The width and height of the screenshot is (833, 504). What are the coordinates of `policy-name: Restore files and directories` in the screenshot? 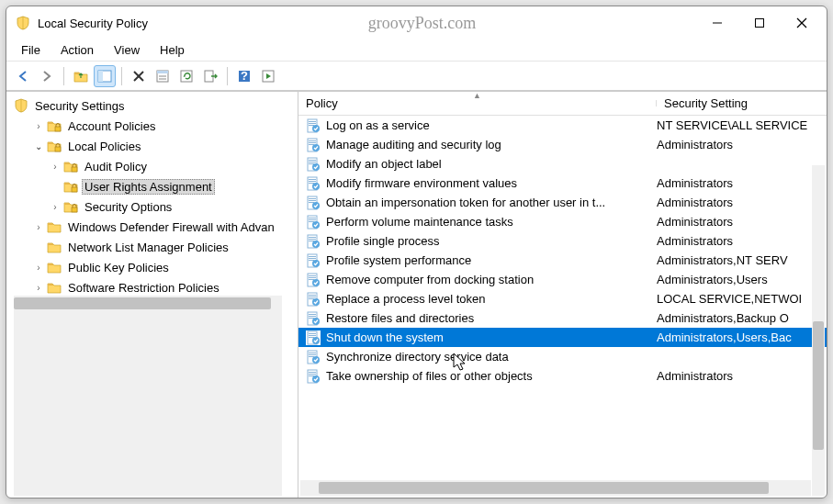 It's located at (491, 318).